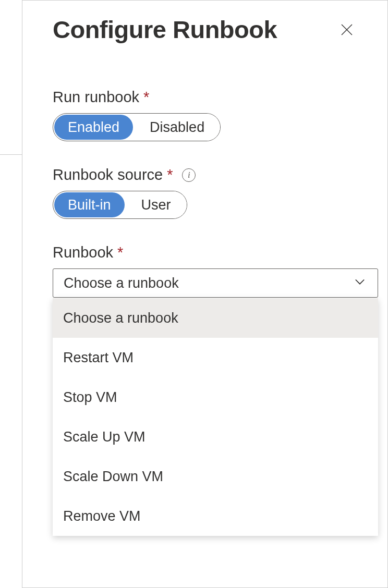 The image size is (388, 588). Describe the element at coordinates (205, 97) in the screenshot. I see `run-runbook-label-row: Run runbook *` at that location.